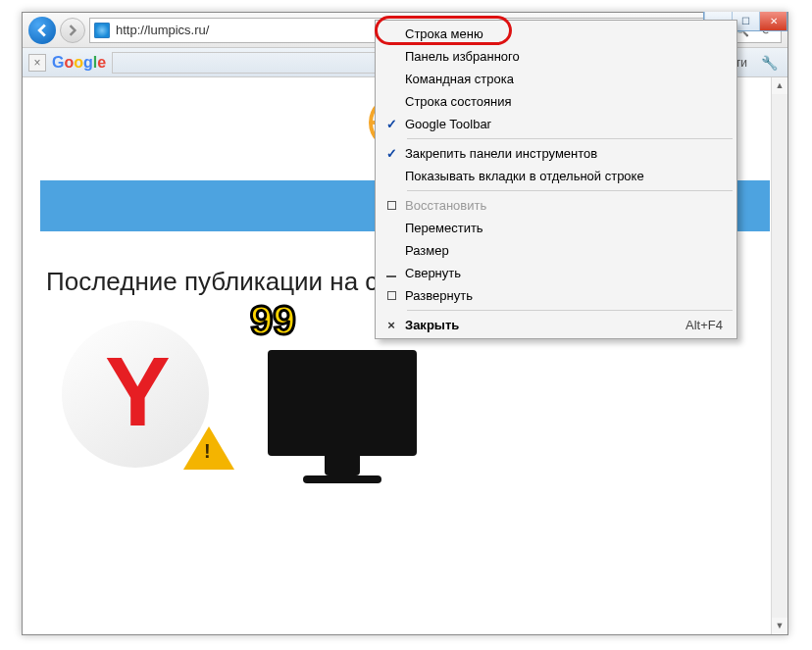 The width and height of the screenshot is (812, 650). Describe the element at coordinates (556, 153) in the screenshot. I see `menu-item-lock-toolbars: ✓Закрепить панели инструментов` at that location.